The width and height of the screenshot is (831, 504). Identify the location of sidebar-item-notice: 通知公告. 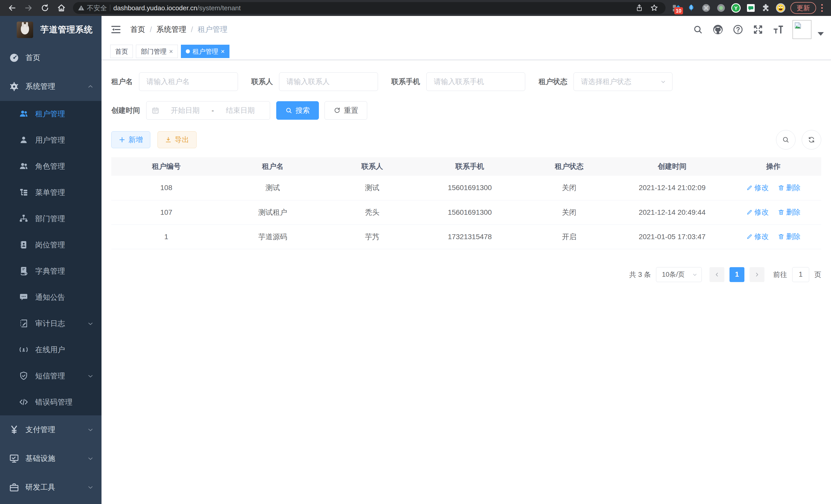
(51, 297).